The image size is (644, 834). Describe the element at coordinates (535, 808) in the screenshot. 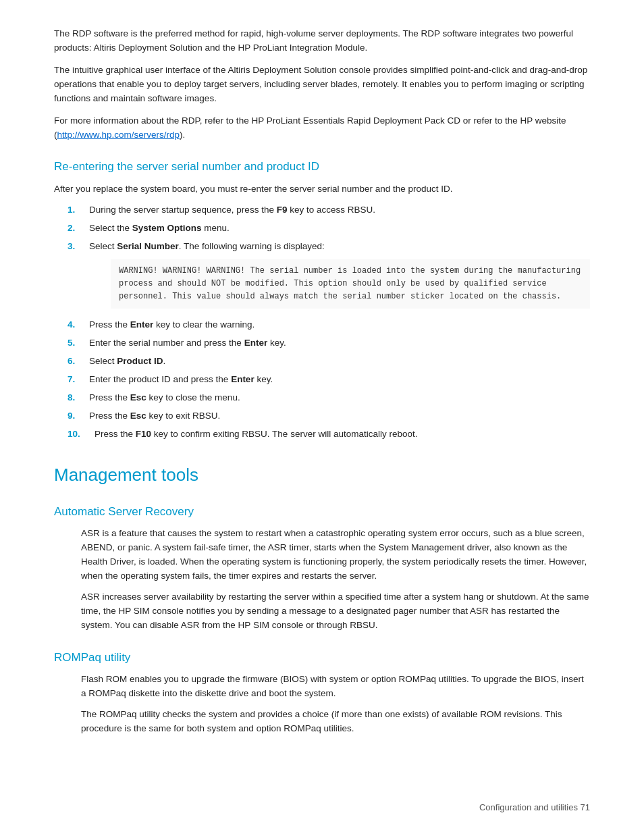

I see `footer-text: Configuration and utilities 71` at that location.